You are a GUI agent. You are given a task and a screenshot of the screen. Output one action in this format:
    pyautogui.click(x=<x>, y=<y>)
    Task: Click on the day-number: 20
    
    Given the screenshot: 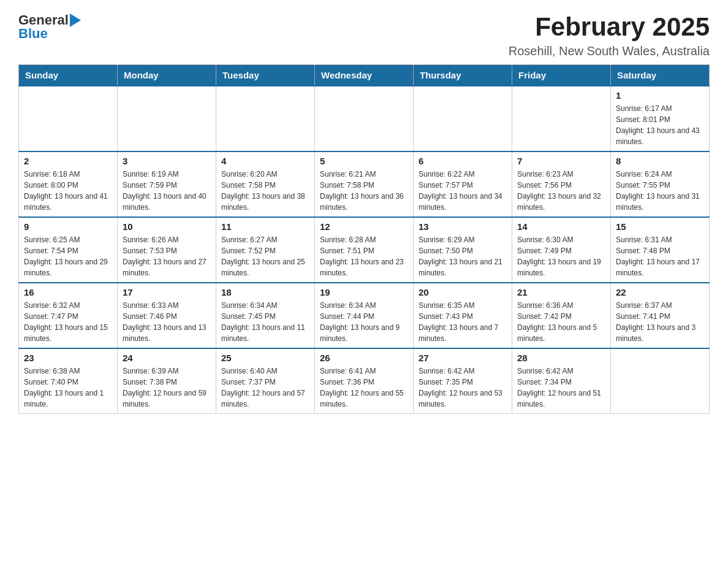 What is the action you would take?
    pyautogui.click(x=463, y=292)
    